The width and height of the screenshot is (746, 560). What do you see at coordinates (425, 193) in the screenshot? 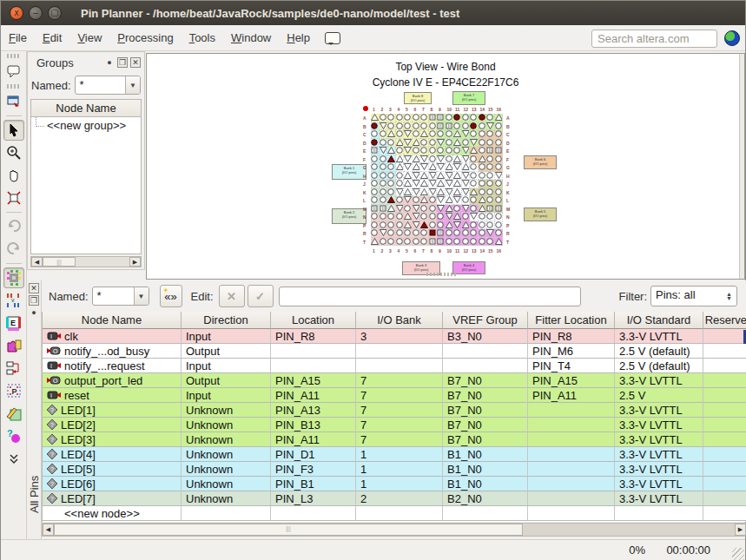
I see `pin-K7` at bounding box center [425, 193].